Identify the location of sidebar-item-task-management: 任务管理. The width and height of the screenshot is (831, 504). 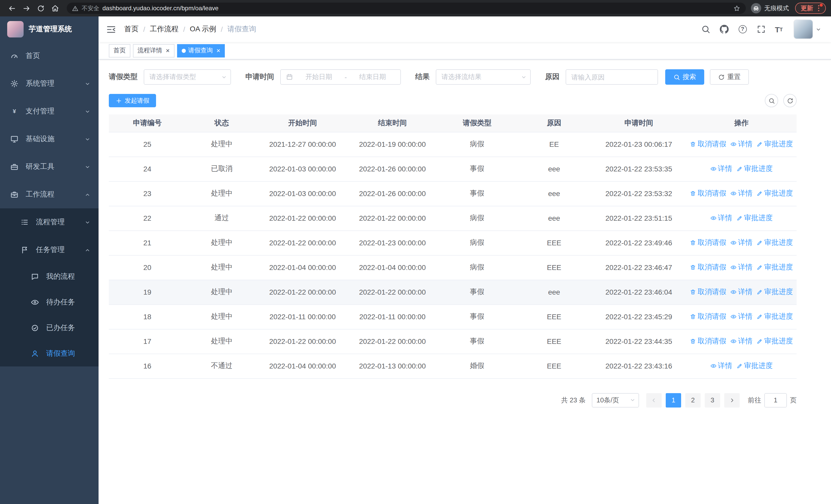
(49, 250).